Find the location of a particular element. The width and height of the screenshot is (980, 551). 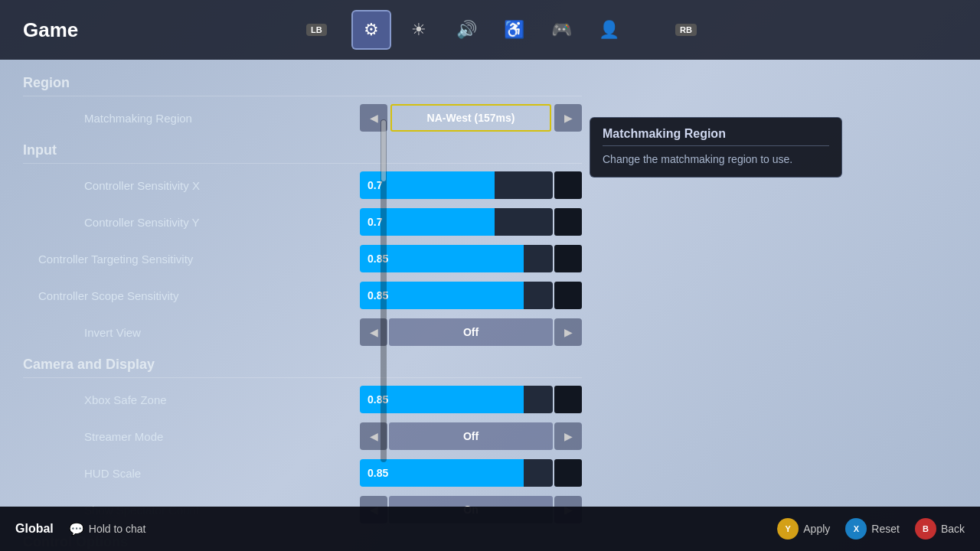

hold-to-chat-action: 💬 Hold to chat is located at coordinates (107, 530).